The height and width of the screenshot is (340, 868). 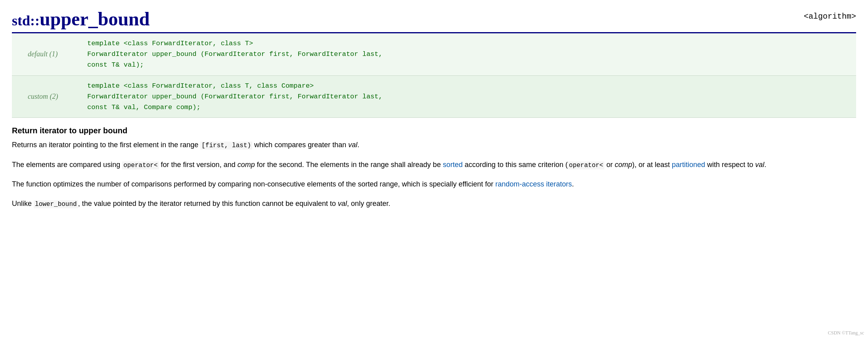 I want to click on header-section: std::upper_bound <algorithm>, so click(x=434, y=19).